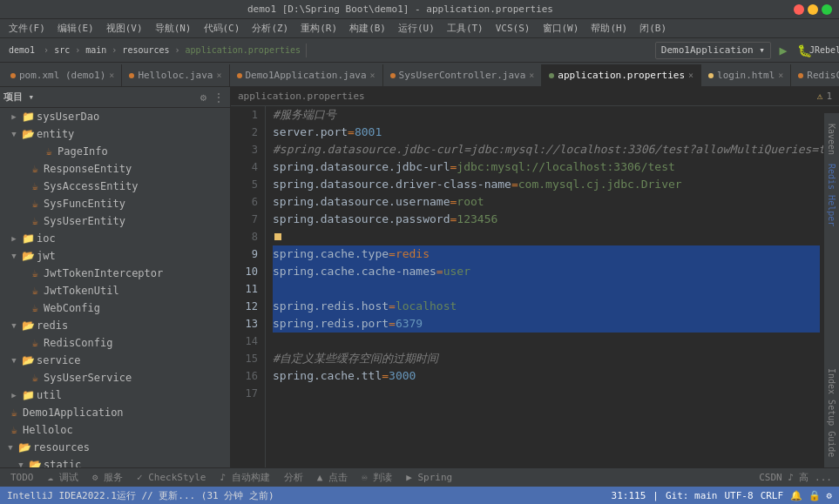 The width and height of the screenshot is (839, 504). I want to click on tab-login: login.html ×, so click(746, 75).